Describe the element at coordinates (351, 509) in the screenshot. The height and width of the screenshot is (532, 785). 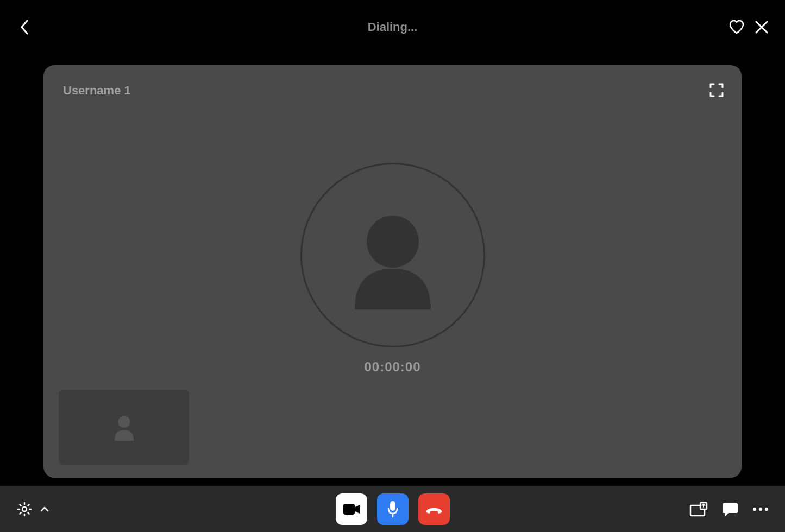
I see `camera-toggle-button` at that location.